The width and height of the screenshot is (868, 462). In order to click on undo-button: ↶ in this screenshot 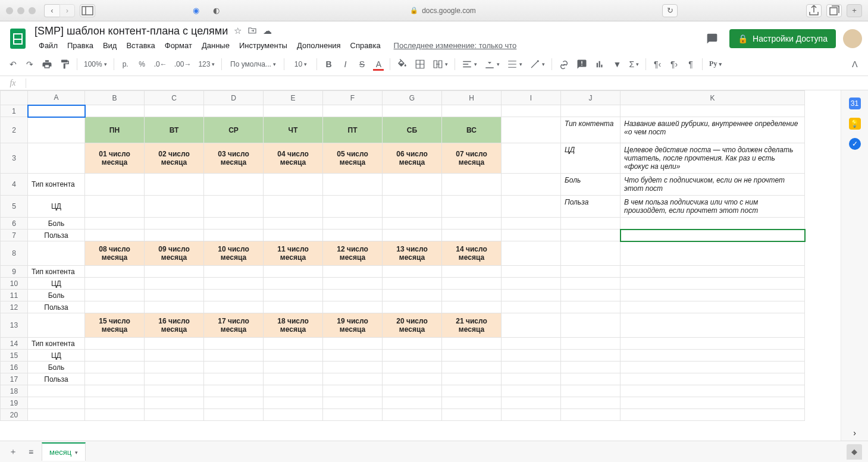, I will do `click(13, 64)`.